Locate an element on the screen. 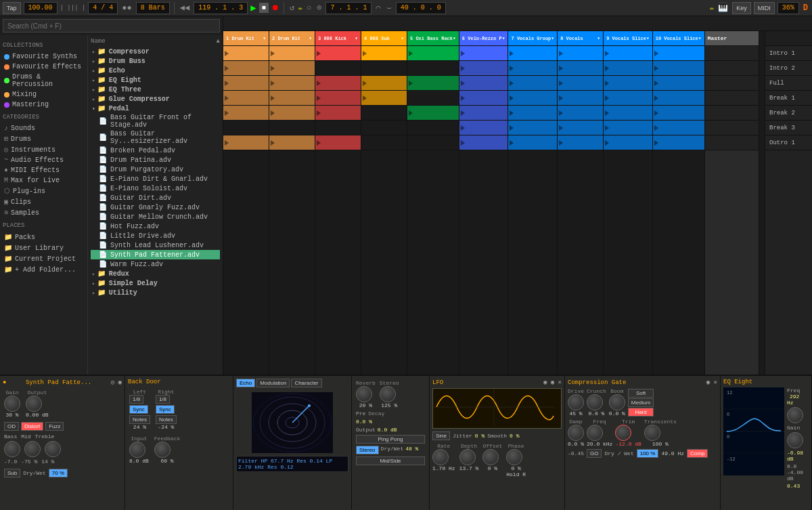 The width and height of the screenshot is (812, 510). file-tree-item: 📄Little Drive.adv is located at coordinates (156, 236).